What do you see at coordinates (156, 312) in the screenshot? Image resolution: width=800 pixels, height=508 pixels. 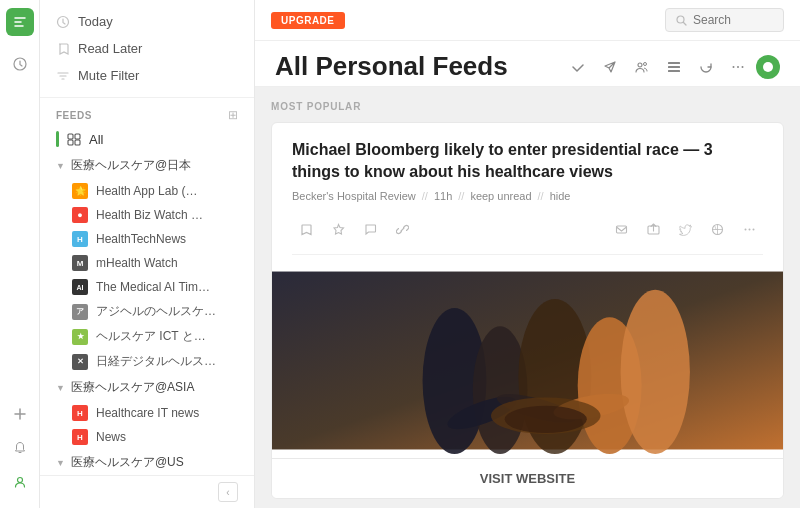 I see `feed-name: アジヘルのヘルスケ…` at bounding box center [156, 312].